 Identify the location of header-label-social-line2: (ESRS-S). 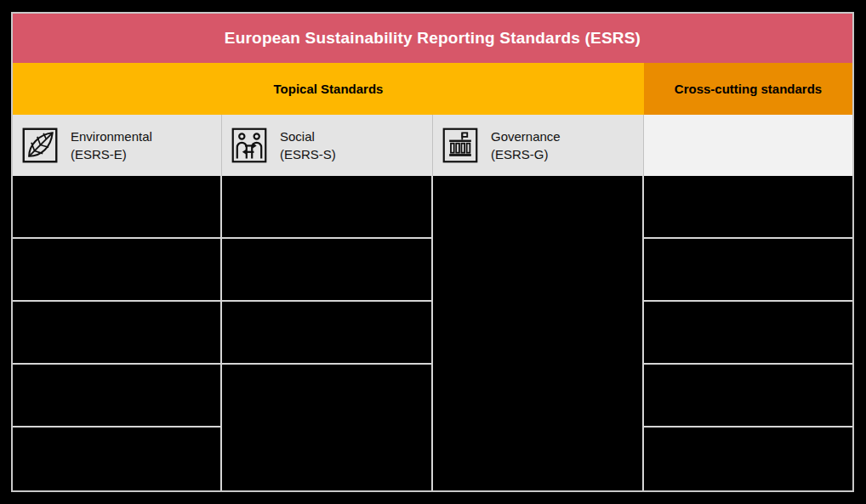
(308, 155).